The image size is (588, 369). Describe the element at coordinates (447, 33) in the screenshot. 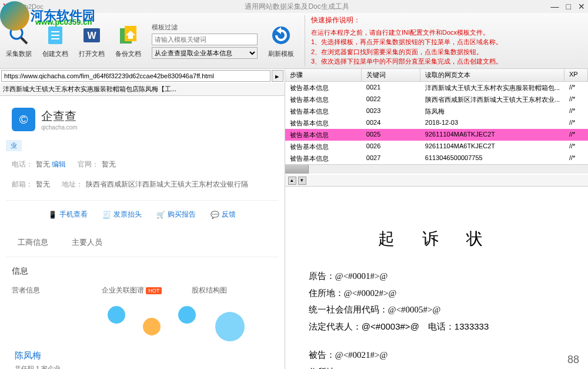

I see `help-line-0: 在运行本程序之前，请自行建立INI配置文件和Docx模板文件。` at that location.